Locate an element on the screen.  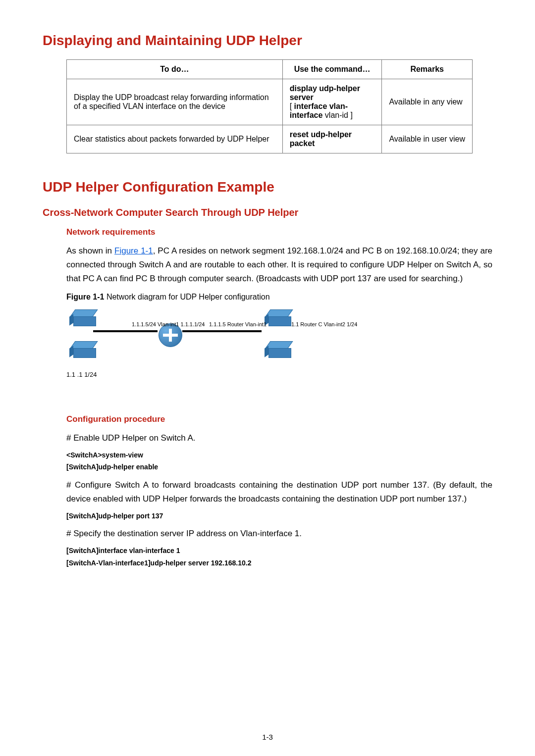
network-diagram: 1.1.1.5/24 Vlan-int1 1.1.1.1/24 1.1.1.5 … is located at coordinates (205, 349).